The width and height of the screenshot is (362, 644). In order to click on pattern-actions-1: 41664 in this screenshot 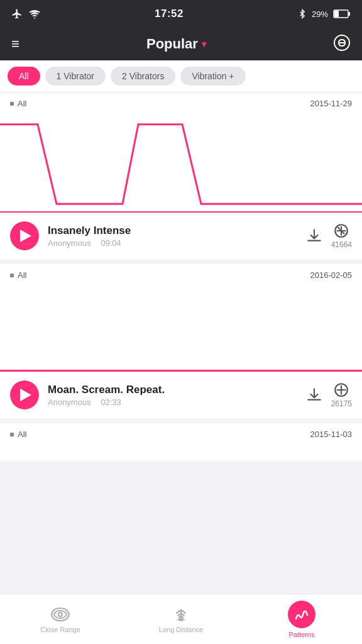, I will do `click(329, 236)`.